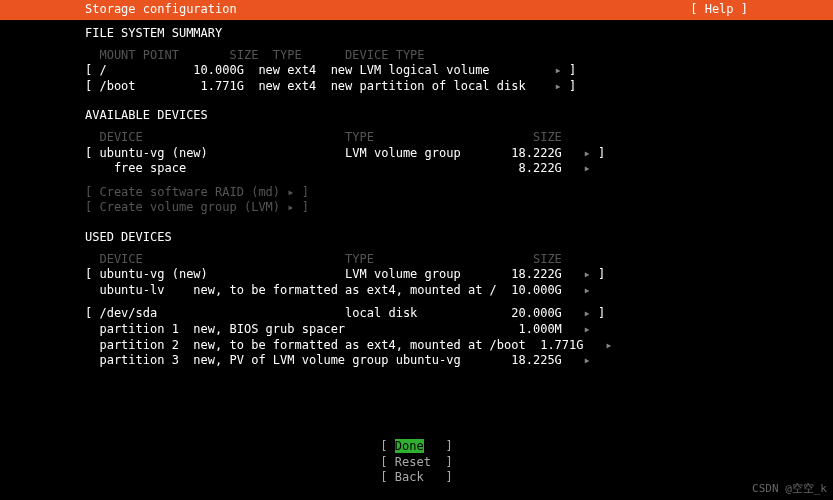 The width and height of the screenshot is (833, 500). What do you see at coordinates (416, 330) in the screenshot?
I see `device-child-row: partition 1 new, BIOS grub spacer 1.000M…` at bounding box center [416, 330].